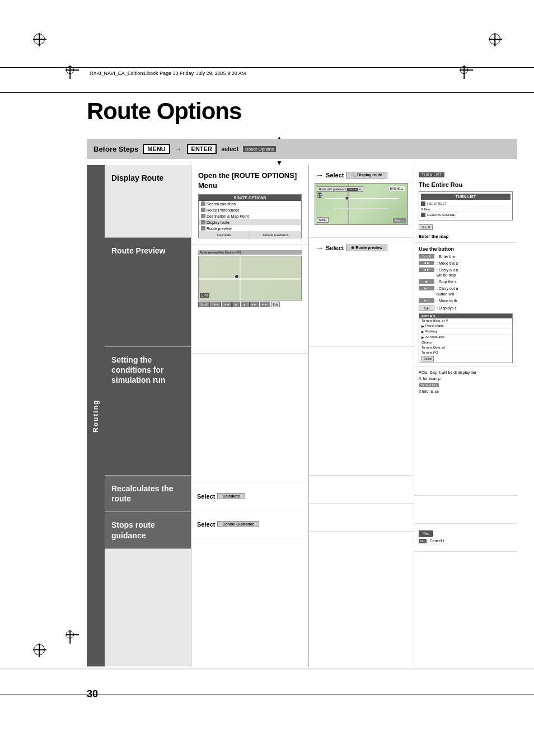 This screenshot has width=534, height=756. Describe the element at coordinates (245, 304) in the screenshot. I see `stop-ctrl: ■` at that location.